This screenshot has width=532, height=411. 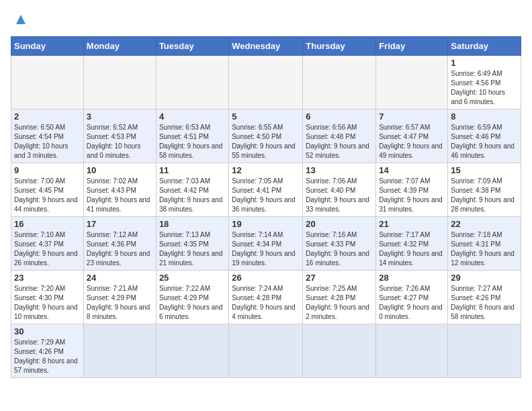 I want to click on weekday-header-monday: Monday, so click(x=120, y=46).